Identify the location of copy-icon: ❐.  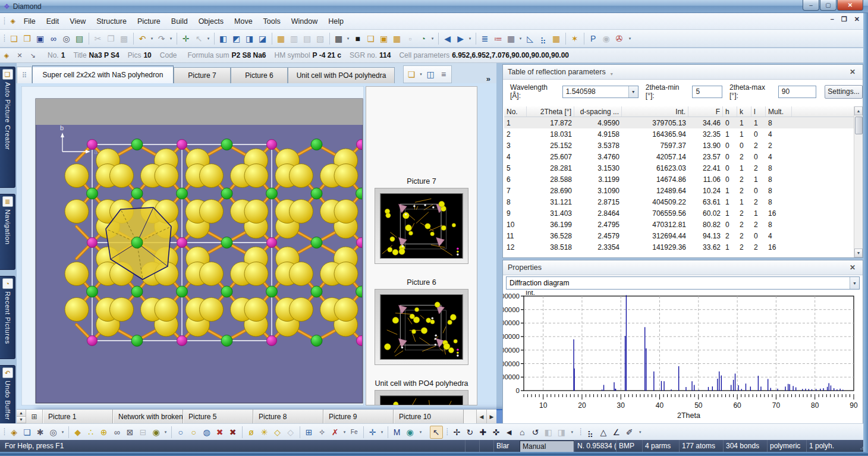
(111, 39).